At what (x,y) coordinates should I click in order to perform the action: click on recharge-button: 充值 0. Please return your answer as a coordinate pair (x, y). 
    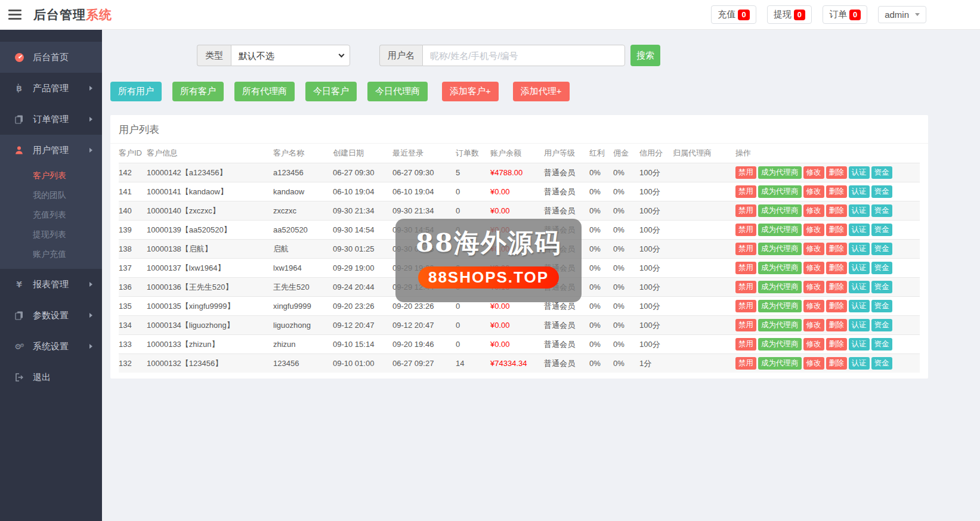
    Looking at the image, I should click on (734, 14).